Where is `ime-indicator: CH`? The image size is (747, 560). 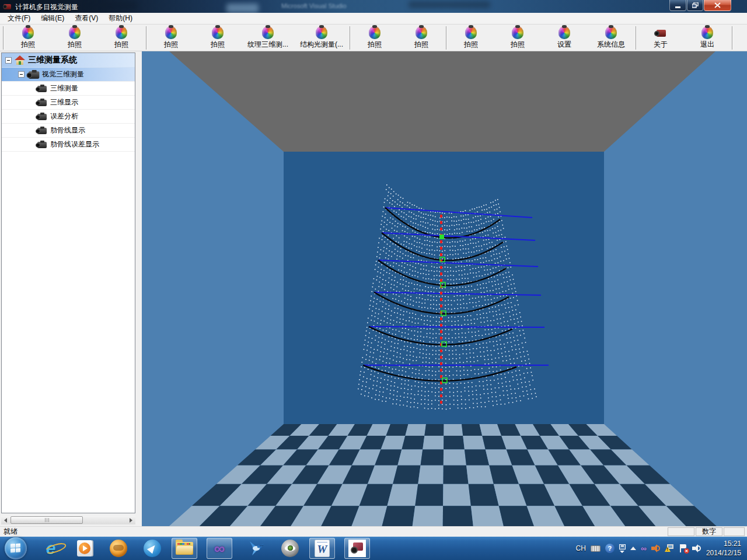
ime-indicator: CH is located at coordinates (581, 548).